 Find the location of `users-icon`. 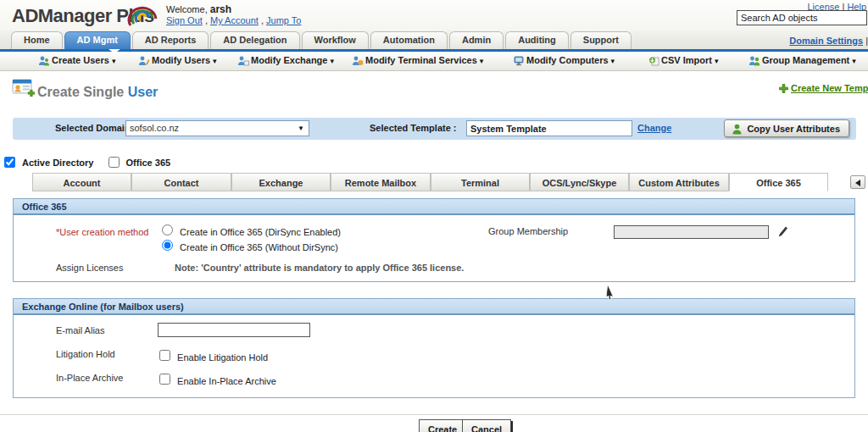

users-icon is located at coordinates (44, 61).